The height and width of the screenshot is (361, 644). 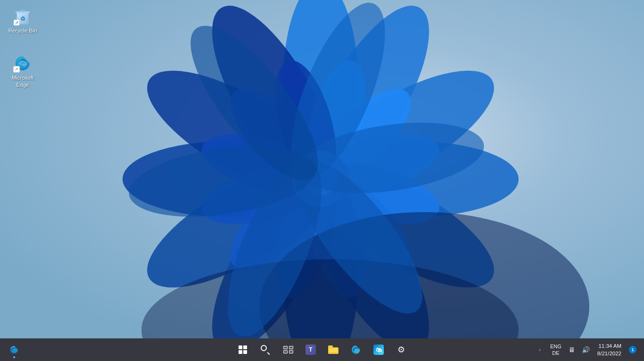 I want to click on taskbar: T 🛍 ⚙, so click(x=322, y=350).